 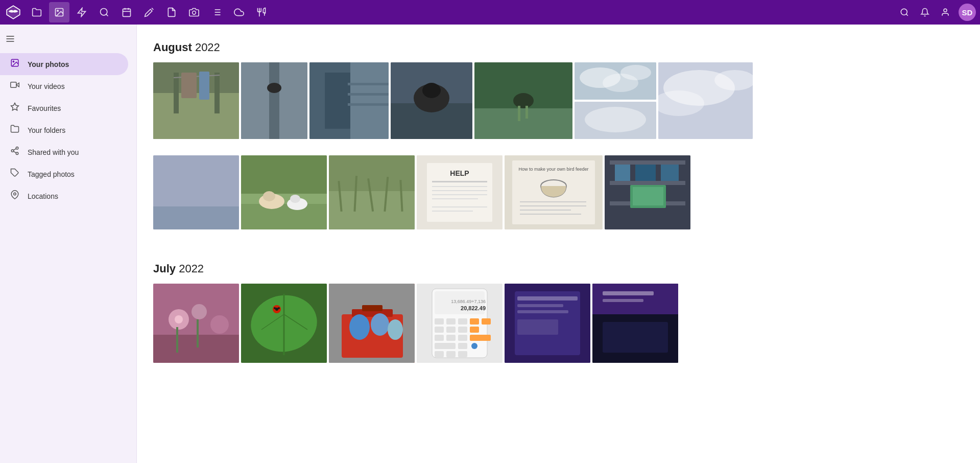 What do you see at coordinates (68, 244) in the screenshot?
I see `sidebar: Your photos Your videos Favourites Your …` at bounding box center [68, 244].